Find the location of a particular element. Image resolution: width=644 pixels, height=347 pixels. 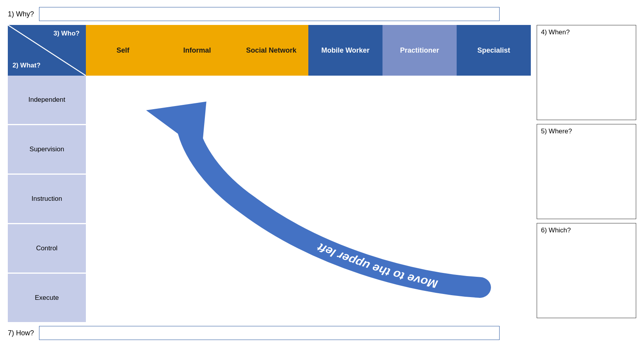

svg-text: Move to the upper left is located at coordinates (377, 266).